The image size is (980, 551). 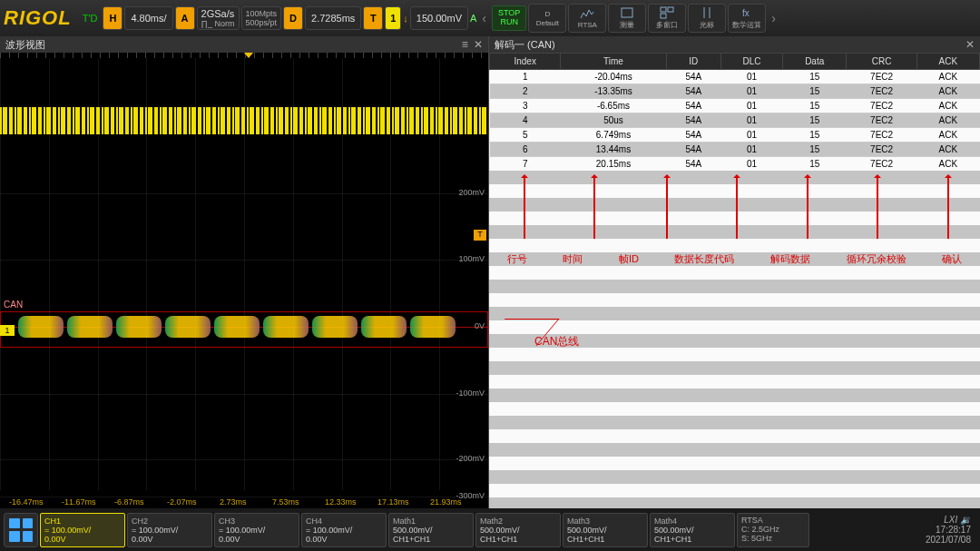 What do you see at coordinates (244, 121) in the screenshot?
I see `signal-trace` at bounding box center [244, 121].